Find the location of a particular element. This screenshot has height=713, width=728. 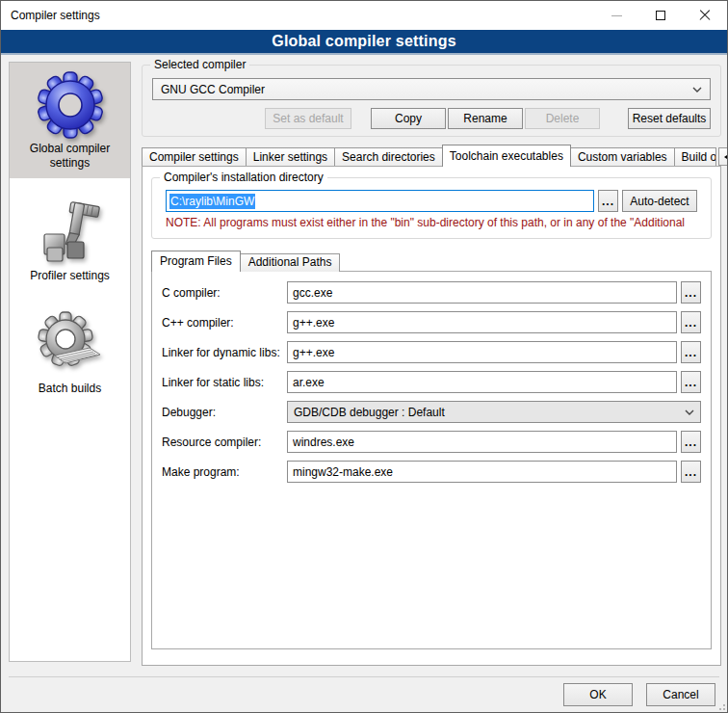

auto-detect-button: Auto-detect is located at coordinates (660, 200).